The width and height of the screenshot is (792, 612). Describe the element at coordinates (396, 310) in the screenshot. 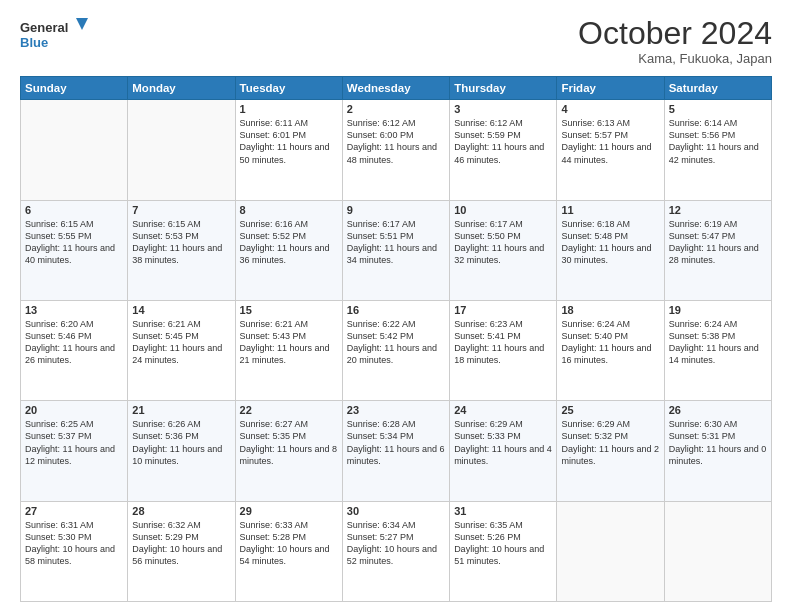

I see `day-number: 16` at that location.